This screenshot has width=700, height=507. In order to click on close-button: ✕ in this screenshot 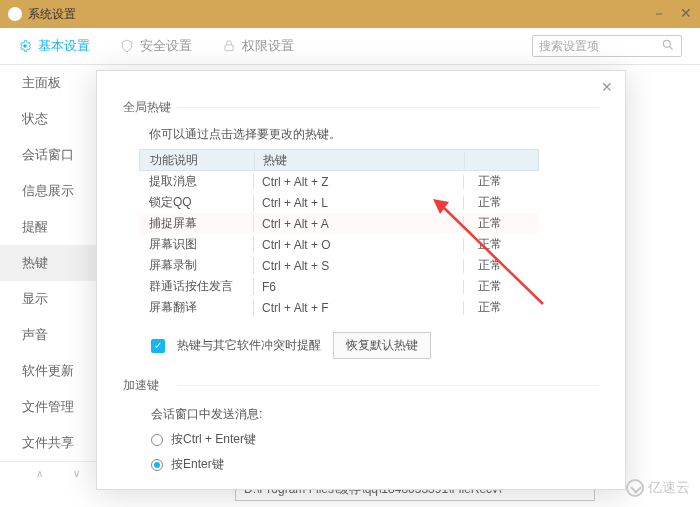, I will do `click(686, 14)`.